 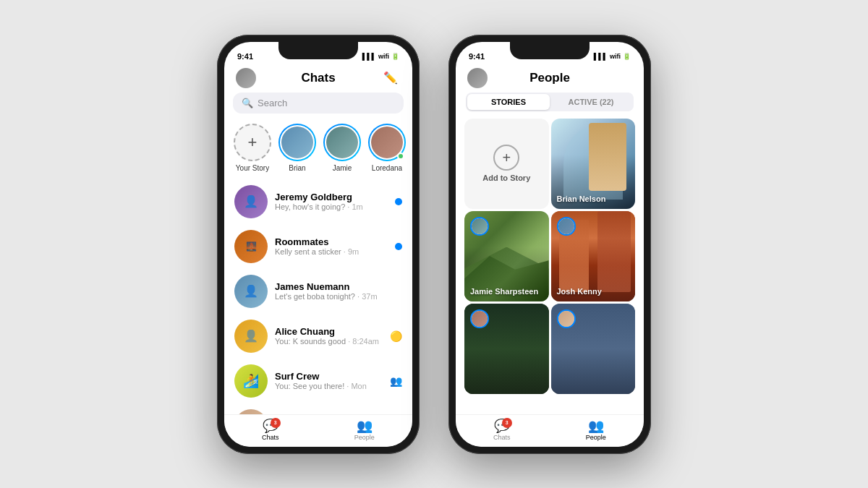 I want to click on unread-badge-roommates, so click(x=399, y=247).